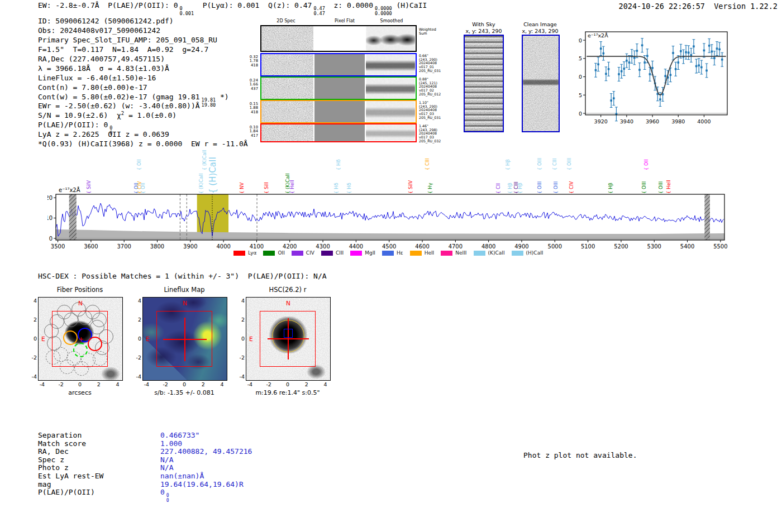 The width and height of the screenshot is (782, 532). Describe the element at coordinates (598, 36) in the screenshot. I see `svg-text: e⁻¹⁷x2Å` at that location.